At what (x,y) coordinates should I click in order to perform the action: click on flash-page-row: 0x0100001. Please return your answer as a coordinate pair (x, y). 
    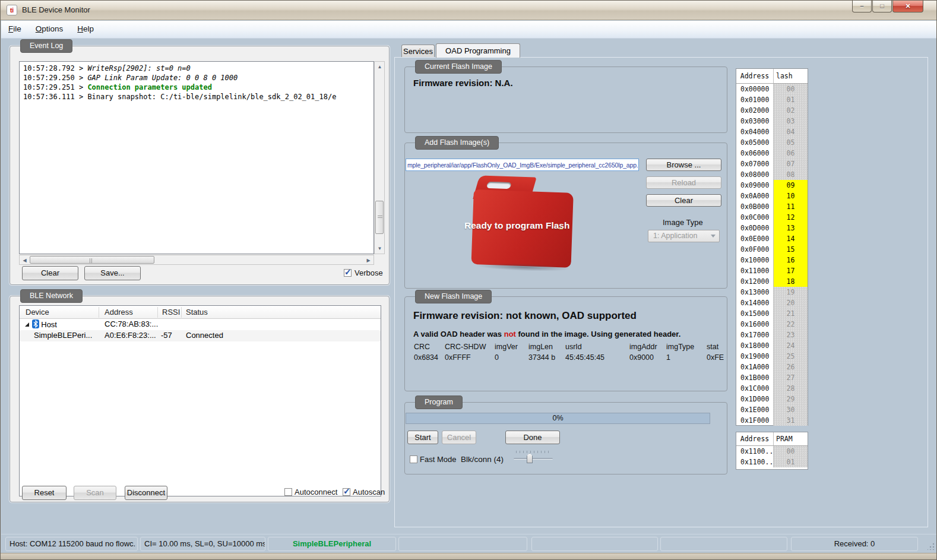
    Looking at the image, I should click on (772, 100).